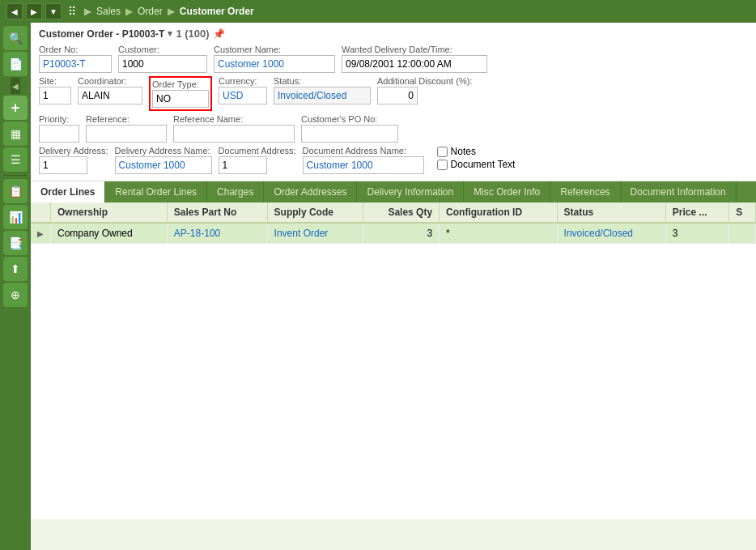 Image resolution: width=756 pixels, height=550 pixels. Describe the element at coordinates (378, 11) in the screenshot. I see `top-nav-bar: ◀ ▶ ▼ ⠿ ▶ Sales ▶ Order ▶ Customer Order` at that location.